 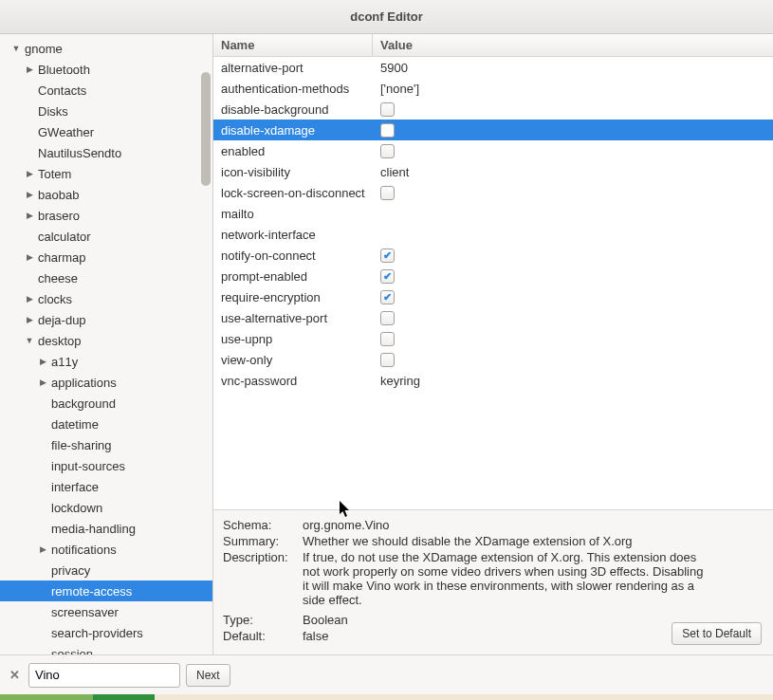 I want to click on setting-row-view-only: view-only, so click(x=493, y=359).